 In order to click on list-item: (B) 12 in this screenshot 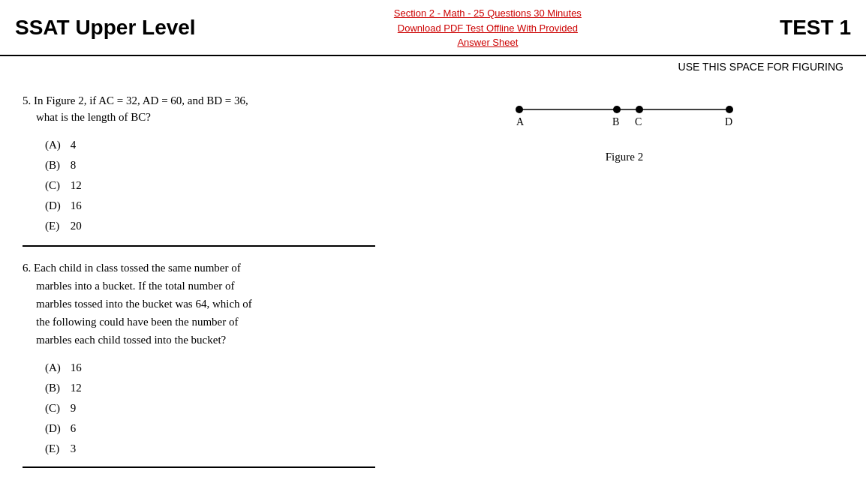, I will do `click(210, 388)`.